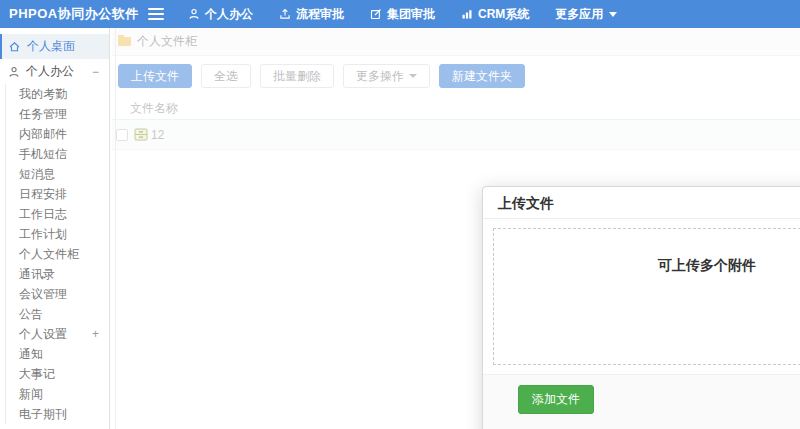 The width and height of the screenshot is (800, 429). I want to click on table-row: 12, so click(456, 135).